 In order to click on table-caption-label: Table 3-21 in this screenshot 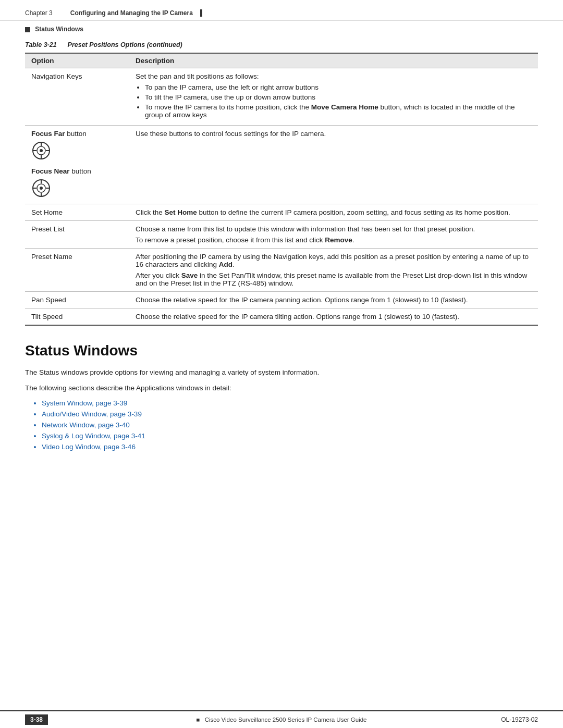, I will do `click(41, 45)`.